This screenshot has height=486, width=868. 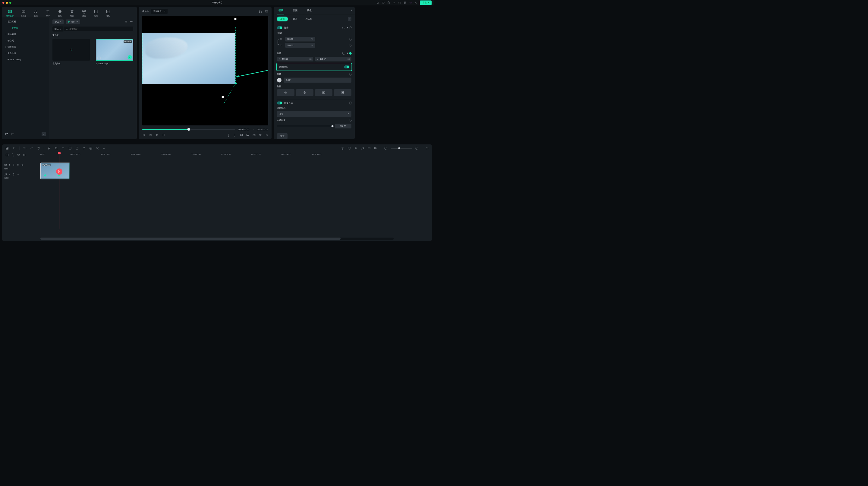 I want to click on undo-icon, so click(x=25, y=148).